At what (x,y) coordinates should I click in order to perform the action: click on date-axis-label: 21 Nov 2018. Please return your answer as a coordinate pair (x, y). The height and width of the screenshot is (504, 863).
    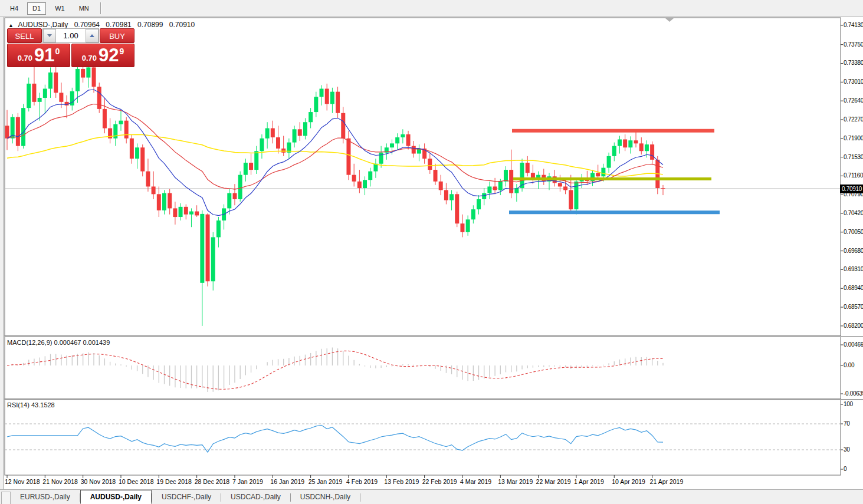
    Looking at the image, I should click on (60, 482).